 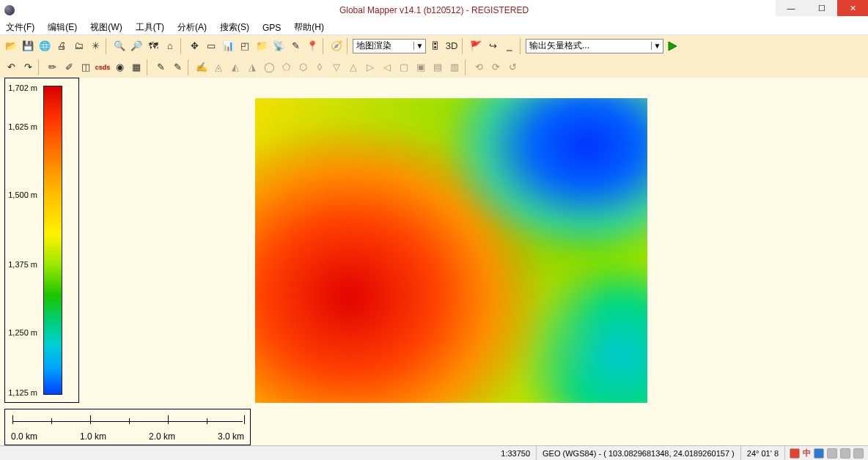 I want to click on toolbar-row-1: 📂 💾 🌐 🖨 🗂 ✳ 🔍 🔎 🗺 ⌂ ✥ ▭ 📊 ◰ 📁 📡 ✎ 📍 🧭 地图…, so click(x=434, y=45).